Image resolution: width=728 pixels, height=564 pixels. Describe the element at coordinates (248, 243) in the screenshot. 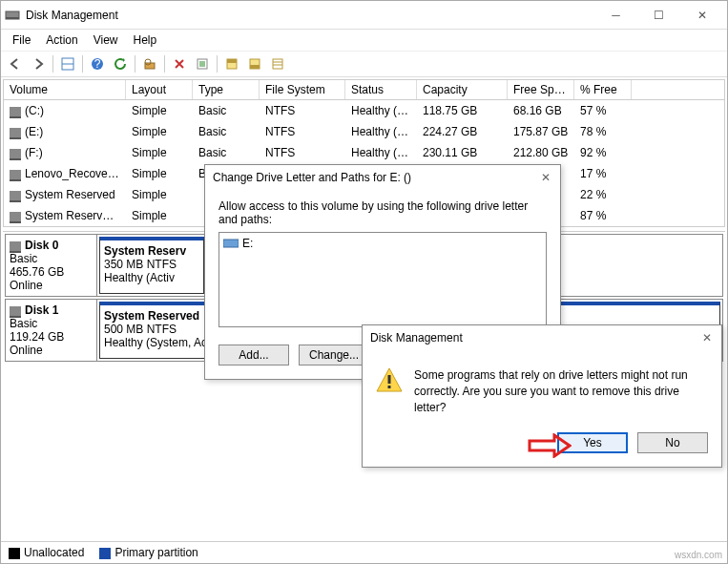

I see `list-item-label: E:` at that location.